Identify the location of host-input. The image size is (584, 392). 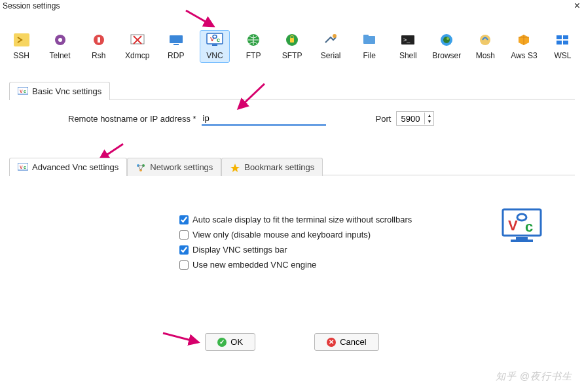
(264, 119).